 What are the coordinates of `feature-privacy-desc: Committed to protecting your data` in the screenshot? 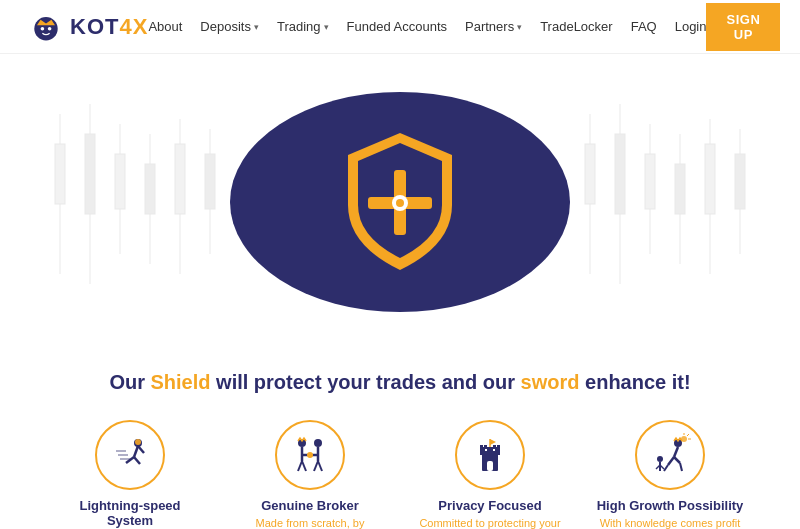 It's located at (490, 523).